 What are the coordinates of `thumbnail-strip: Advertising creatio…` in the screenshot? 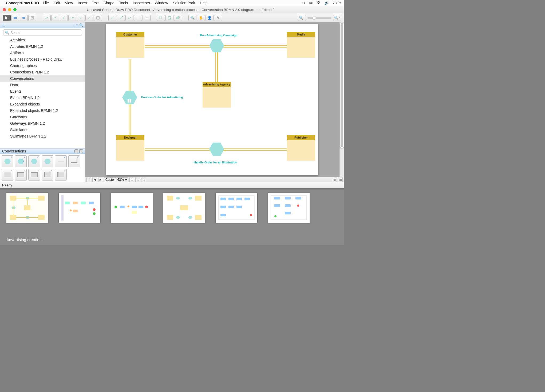 It's located at (172, 217).